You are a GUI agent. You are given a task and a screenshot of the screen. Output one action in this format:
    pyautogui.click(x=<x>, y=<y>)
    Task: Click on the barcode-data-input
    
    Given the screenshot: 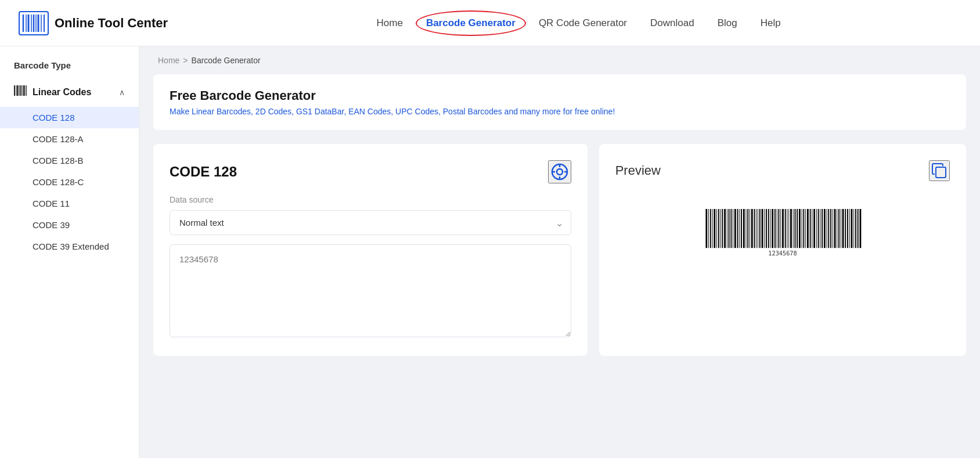 What is the action you would take?
    pyautogui.click(x=370, y=291)
    